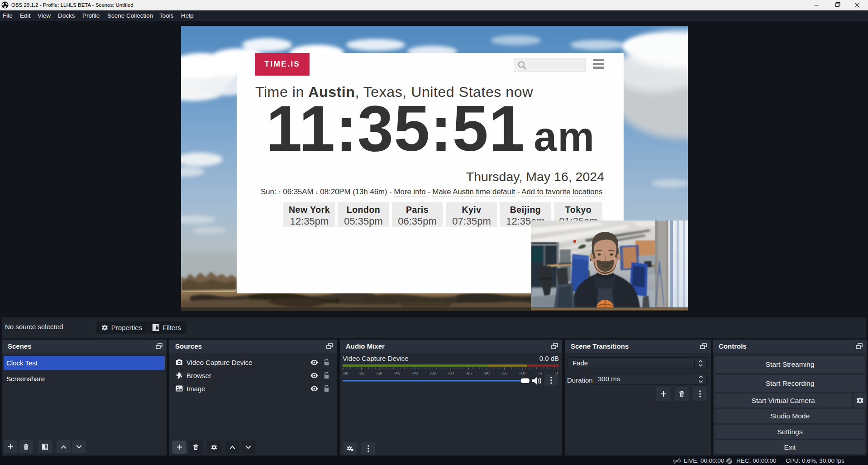 Image resolution: width=868 pixels, height=465 pixels. What do you see at coordinates (522, 373) in the screenshot?
I see `svg-text: -10` at bounding box center [522, 373].